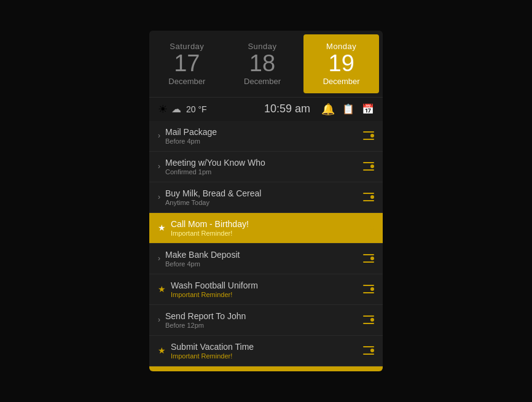  Describe the element at coordinates (262, 81) in the screenshot. I see `sunday-month: December` at that location.